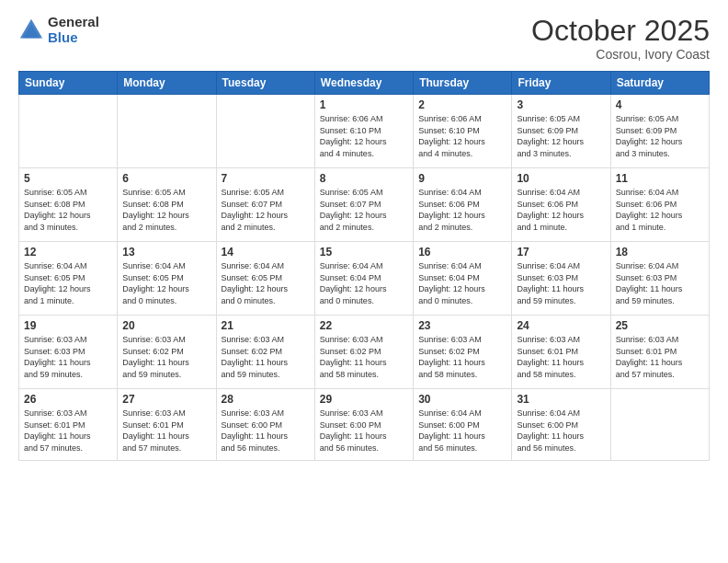 The height and width of the screenshot is (563, 728). I want to click on day-number: 6, so click(166, 178).